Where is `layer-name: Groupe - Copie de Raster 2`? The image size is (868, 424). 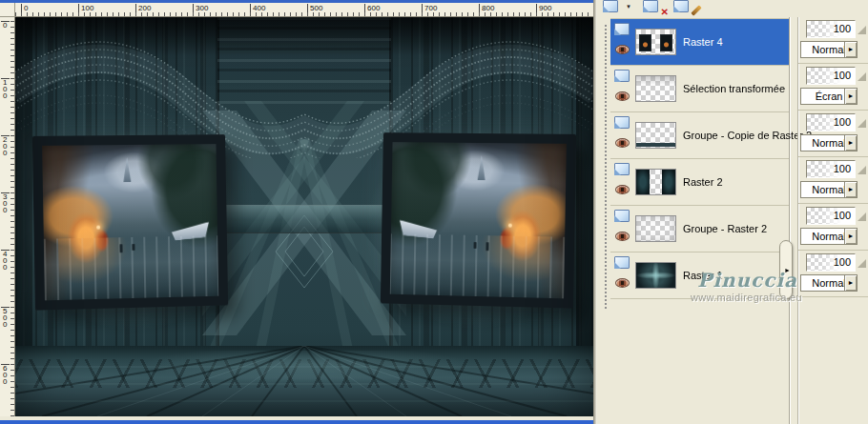 layer-name: Groupe - Copie de Raster 2 is located at coordinates (748, 135).